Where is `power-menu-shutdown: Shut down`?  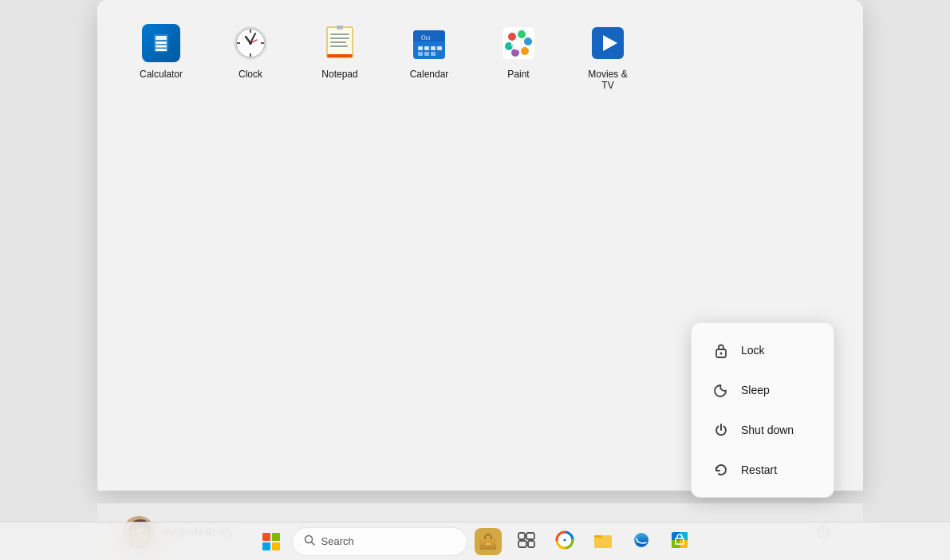
power-menu-shutdown: Shut down is located at coordinates (763, 430).